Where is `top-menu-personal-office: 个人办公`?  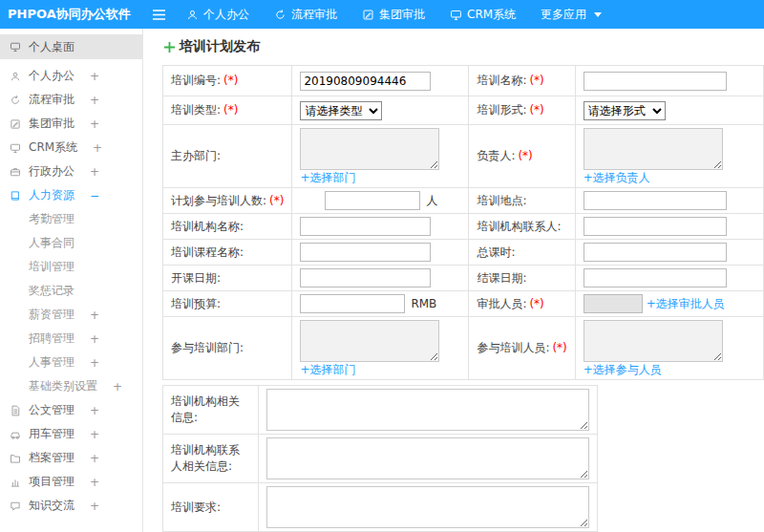
top-menu-personal-office: 个人办公 is located at coordinates (218, 14).